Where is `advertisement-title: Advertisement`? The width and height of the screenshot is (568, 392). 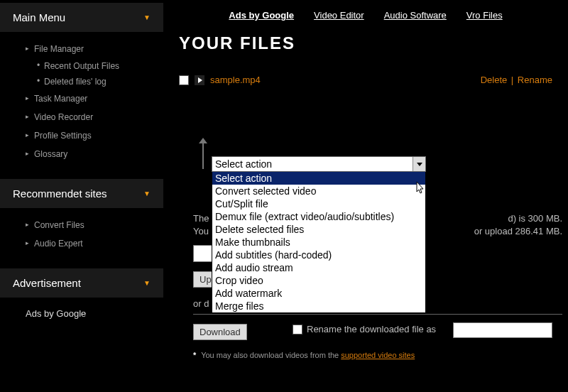
advertisement-title: Advertisement is located at coordinates (47, 283).